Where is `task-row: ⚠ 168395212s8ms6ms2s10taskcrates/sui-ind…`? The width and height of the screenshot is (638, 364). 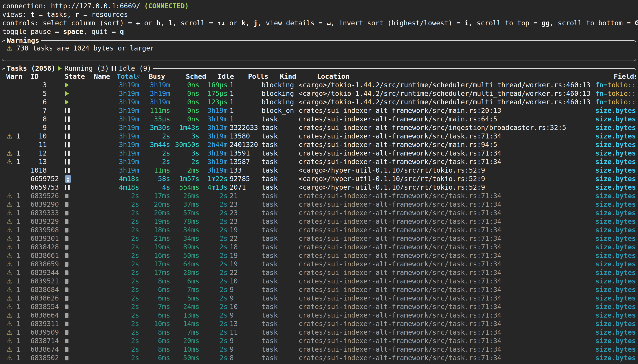 task-row: ⚠ 168395212s8ms6ms2s10taskcrates/sui-ind… is located at coordinates (319, 281).